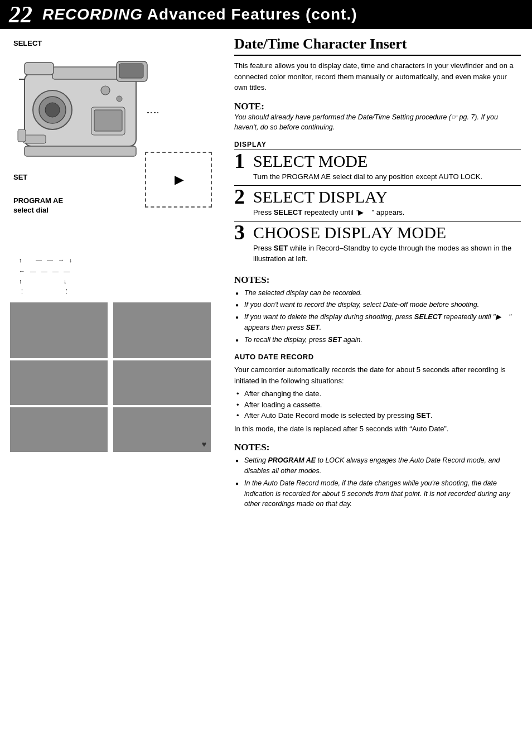  I want to click on panel-left, so click(59, 377).